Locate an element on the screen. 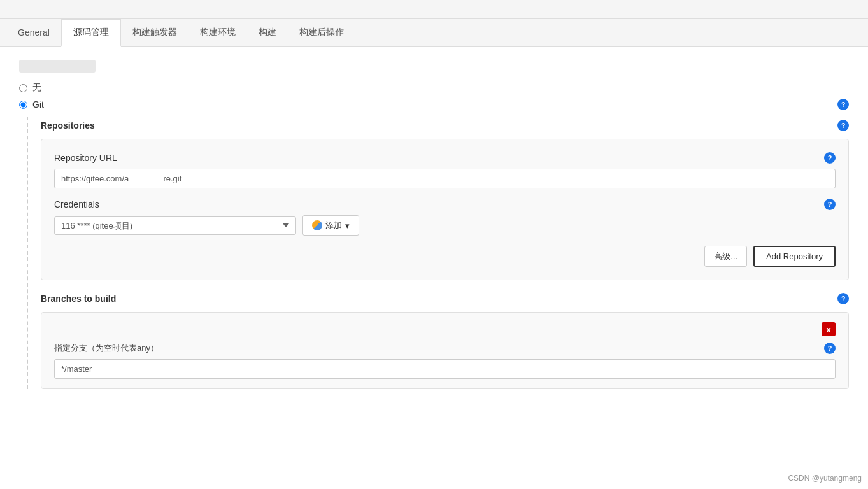 This screenshot has width=868, height=489. radio-none-input is located at coordinates (23, 88).